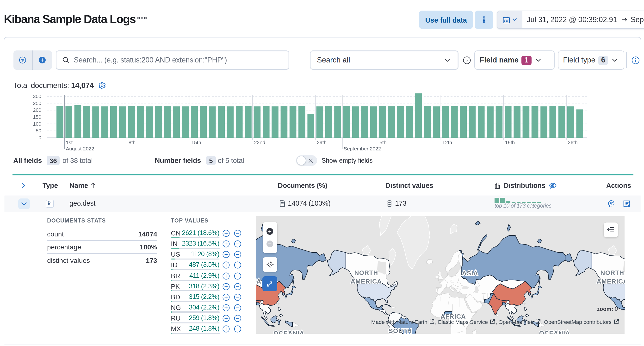 The width and height of the screenshot is (644, 346). Describe the element at coordinates (383, 142) in the screenshot. I see `svg-text: 5th` at that location.